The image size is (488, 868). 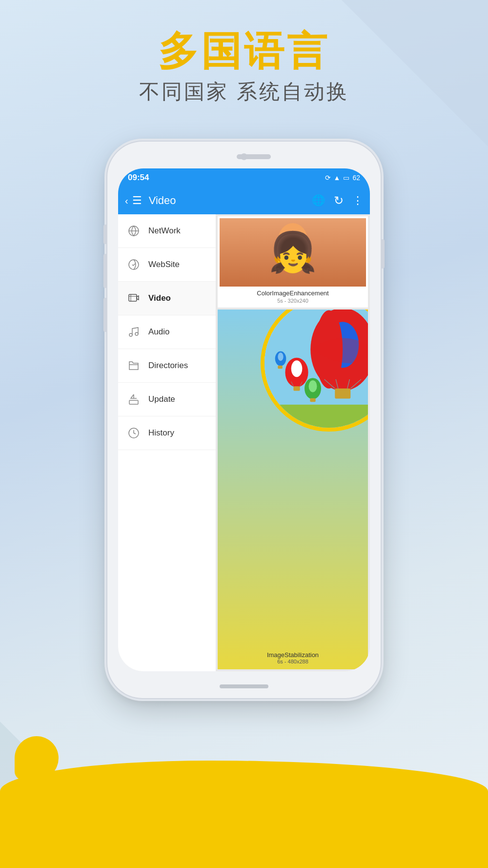 What do you see at coordinates (164, 231) in the screenshot?
I see `network-label: NetWork` at bounding box center [164, 231].